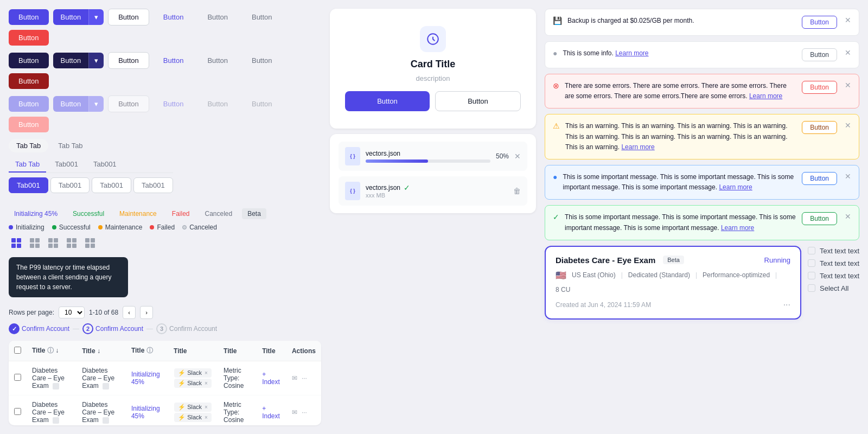 The width and height of the screenshot is (868, 434). Describe the element at coordinates (433, 101) in the screenshot. I see `card-button-row: Button Button` at that location.